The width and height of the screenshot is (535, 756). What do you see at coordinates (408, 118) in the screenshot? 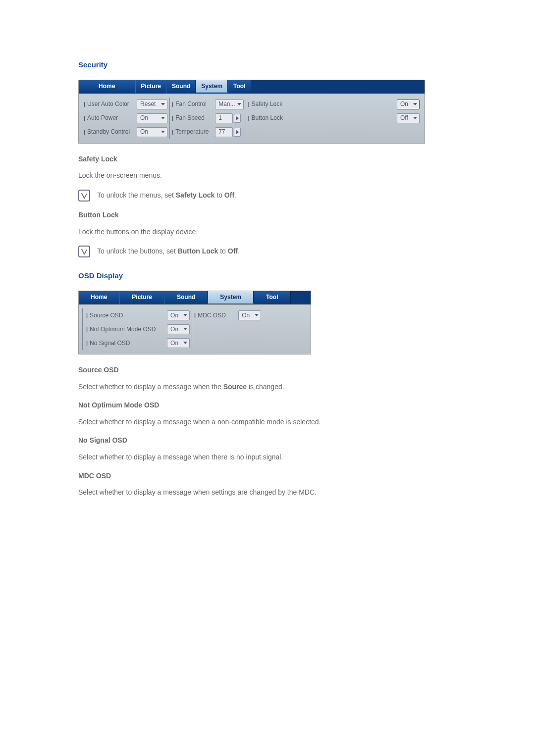
I see `dropdown-button-lock: Off` at bounding box center [408, 118].